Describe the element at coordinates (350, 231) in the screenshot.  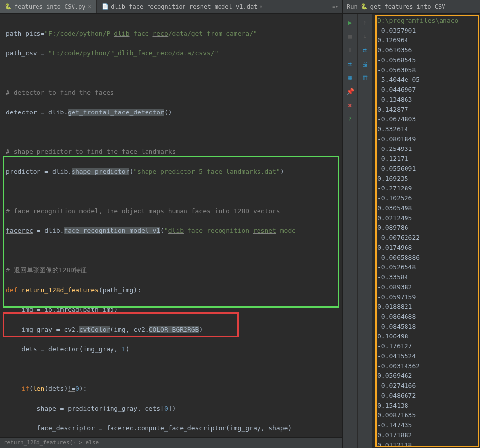
I see `run-toolbar-left: ▶ ■ ⏸ ⇉ ▦ 📌 ✖ ?` at that location.